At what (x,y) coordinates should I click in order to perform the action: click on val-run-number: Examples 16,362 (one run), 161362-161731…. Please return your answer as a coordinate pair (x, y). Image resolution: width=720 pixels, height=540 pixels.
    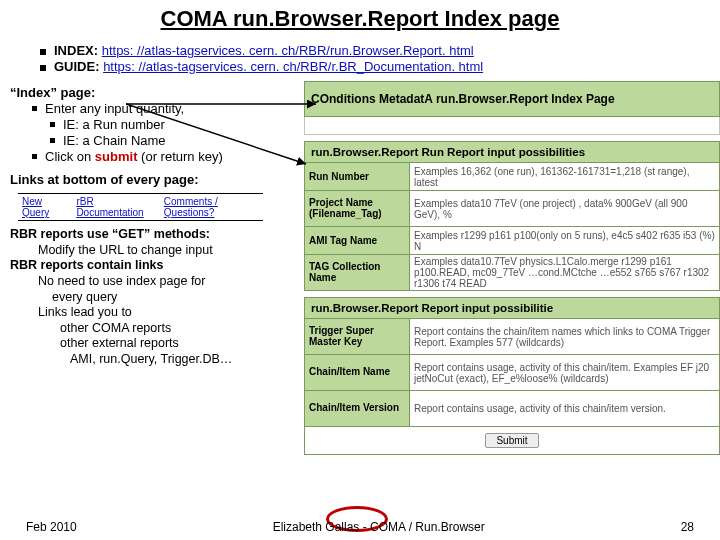
    Looking at the image, I should click on (564, 176).